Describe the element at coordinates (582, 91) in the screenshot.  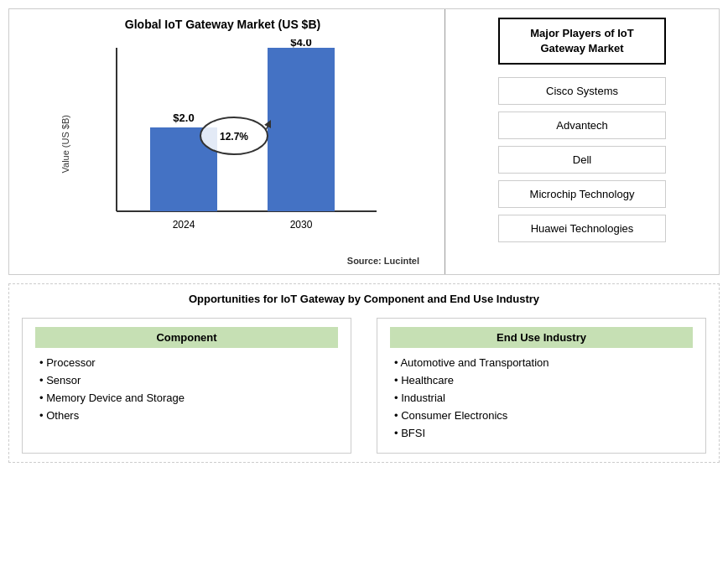
I see `player-cisco: Cisco Systems` at that location.